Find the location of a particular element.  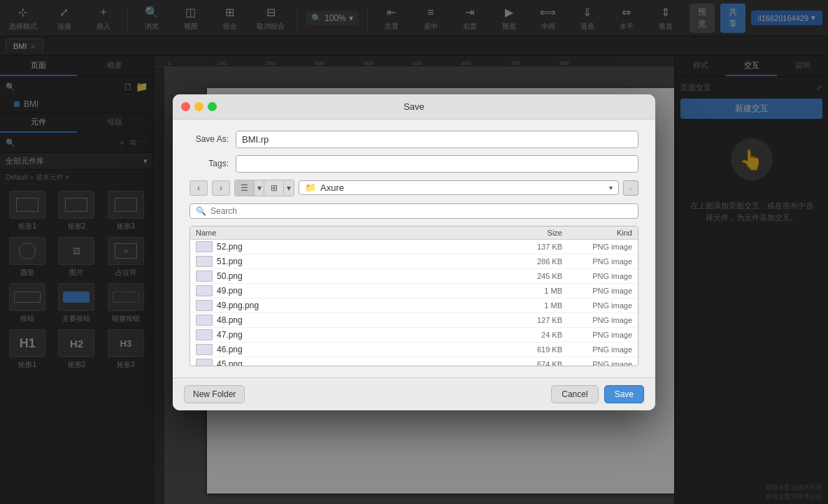

list-view-dropdown-button: ▾ is located at coordinates (259, 188).